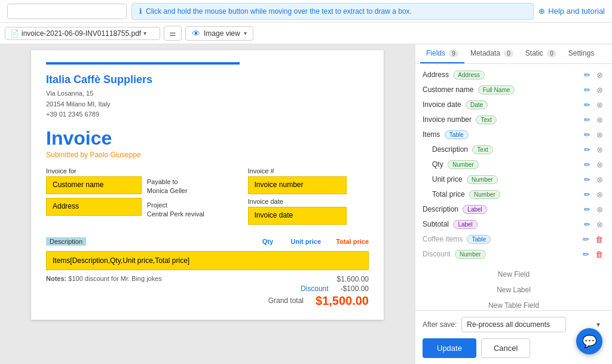  I want to click on field-name-address: Address Address, so click(501, 75).